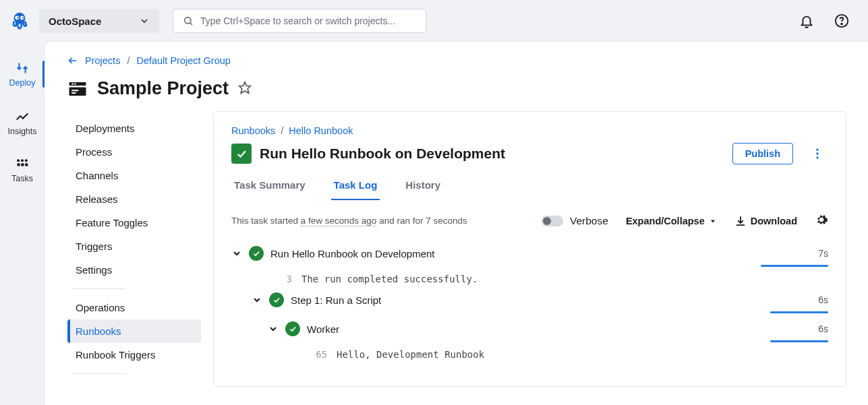 Image resolution: width=868 pixels, height=405 pixels. What do you see at coordinates (98, 288) in the screenshot?
I see `sidebar-divider` at bounding box center [98, 288].